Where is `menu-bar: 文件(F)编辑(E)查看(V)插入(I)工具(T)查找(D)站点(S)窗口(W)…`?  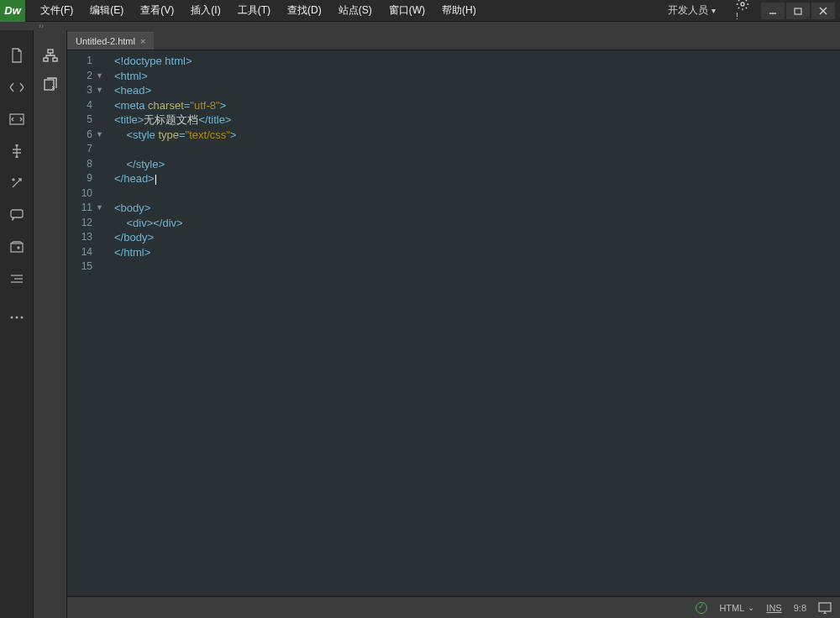
menu-bar: 文件(F)编辑(E)查看(V)插入(I)工具(T)查找(D)站点(S)窗口(W)… is located at coordinates (259, 10).